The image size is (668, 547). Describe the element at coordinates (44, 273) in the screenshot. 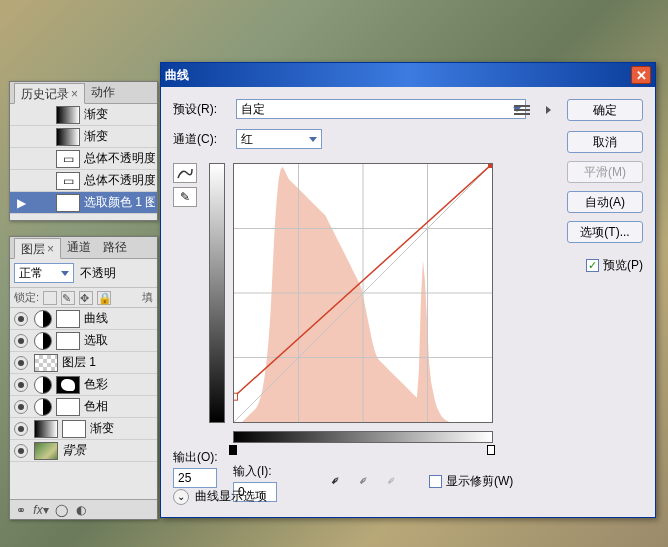

I see `blend-mode-combo: 正常` at that location.